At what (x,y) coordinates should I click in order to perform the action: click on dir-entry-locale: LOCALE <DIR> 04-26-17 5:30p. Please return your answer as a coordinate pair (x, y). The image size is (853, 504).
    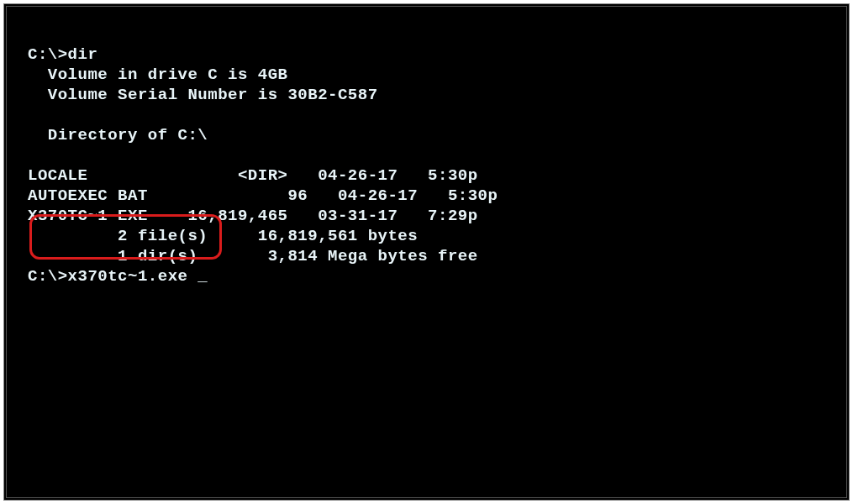
    Looking at the image, I should click on (253, 176).